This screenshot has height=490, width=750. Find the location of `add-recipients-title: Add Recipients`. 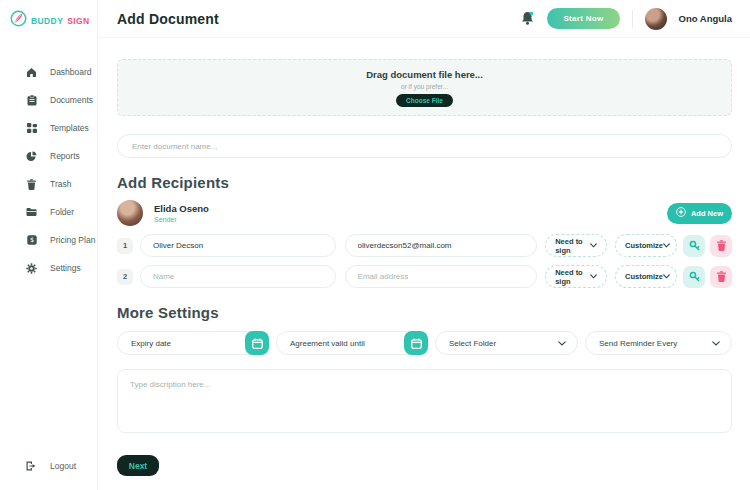

add-recipients-title: Add Recipients is located at coordinates (424, 182).